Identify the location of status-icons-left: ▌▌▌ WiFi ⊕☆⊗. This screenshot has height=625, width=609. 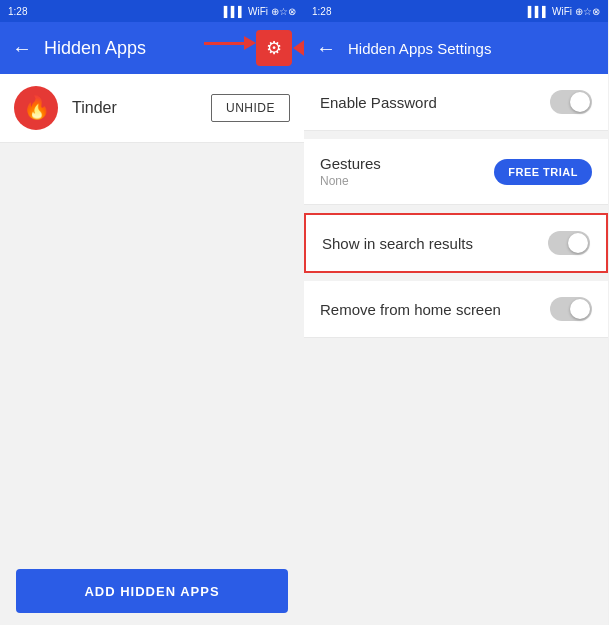
(260, 12).